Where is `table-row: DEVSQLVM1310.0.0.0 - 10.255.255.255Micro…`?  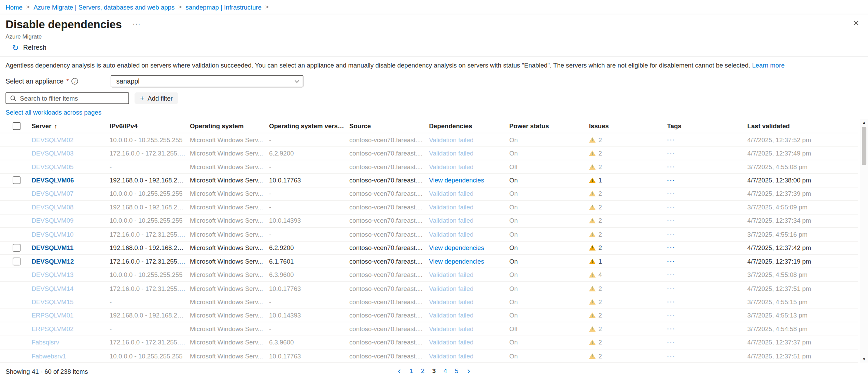 table-row: DEVSQLVM1310.0.0.0 - 10.255.255.255Micro… is located at coordinates (429, 275).